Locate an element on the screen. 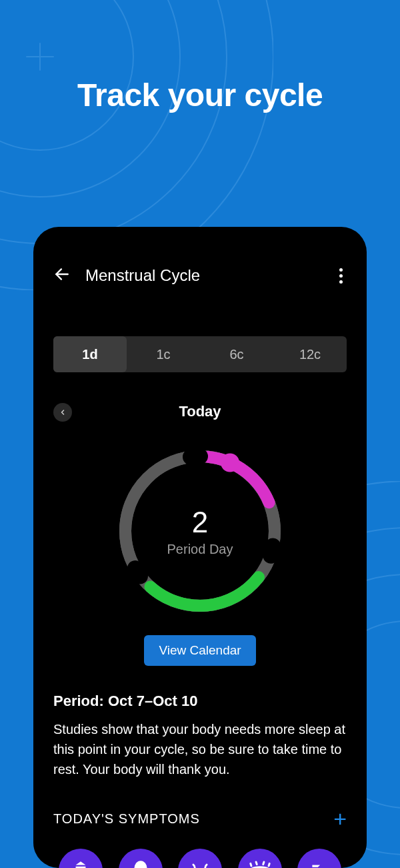  back-icon is located at coordinates (62, 276).